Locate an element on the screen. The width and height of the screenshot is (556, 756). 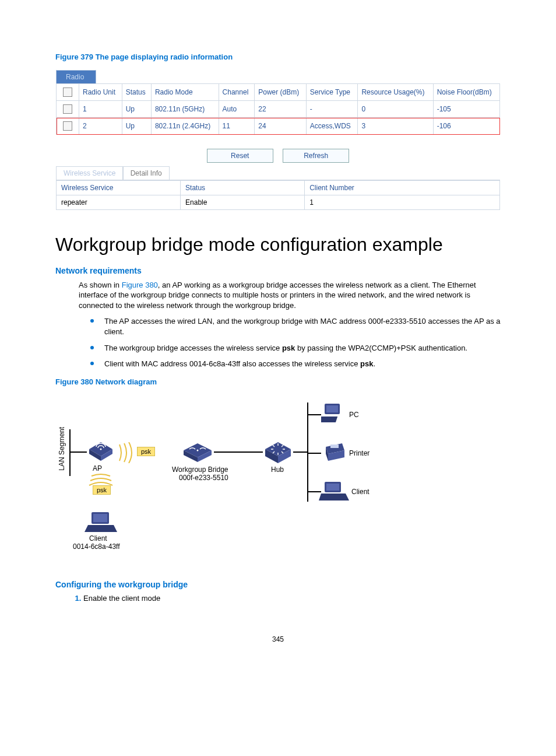
ap-icon is located at coordinates (101, 452).